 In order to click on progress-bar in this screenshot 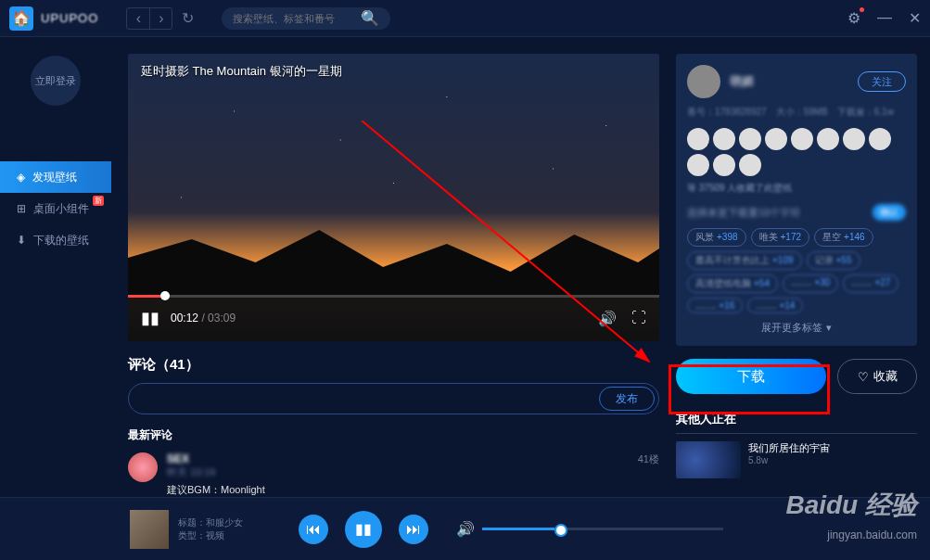, I will do `click(393, 297)`.